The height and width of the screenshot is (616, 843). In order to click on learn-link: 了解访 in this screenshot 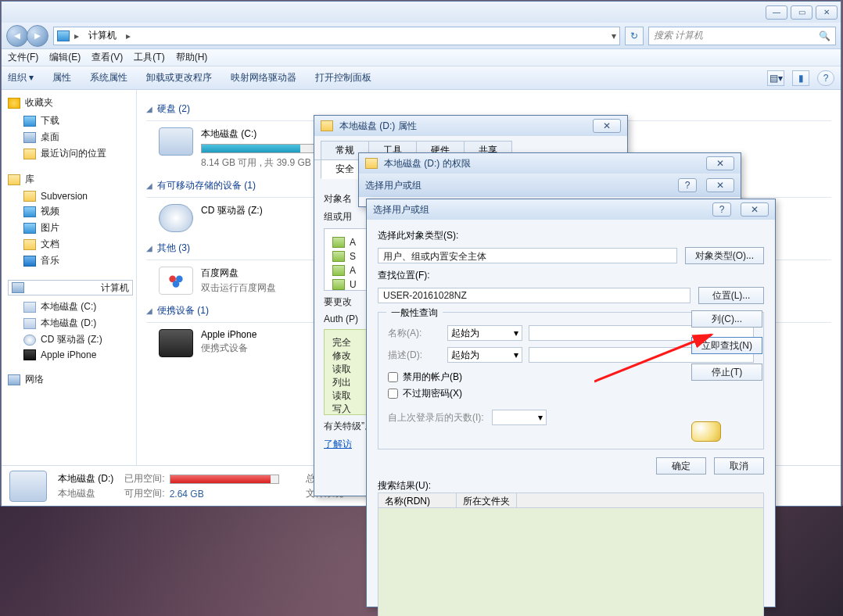, I will do `click(338, 444)`.